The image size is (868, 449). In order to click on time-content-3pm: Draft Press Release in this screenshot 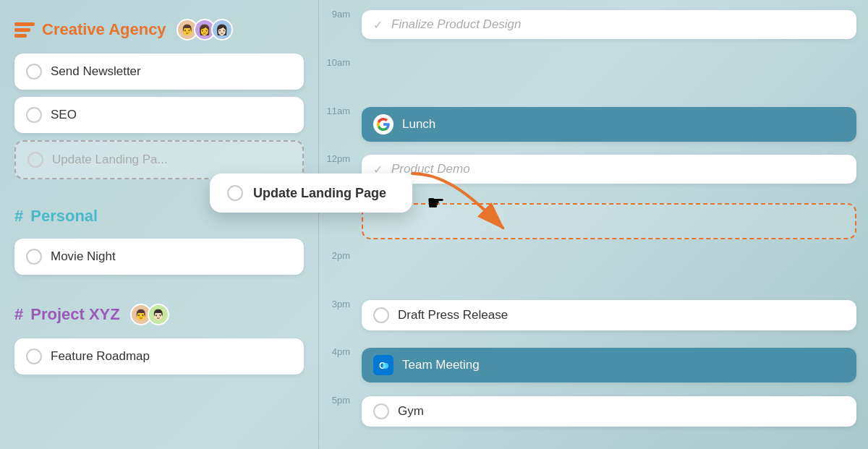, I will do `click(613, 315)`.